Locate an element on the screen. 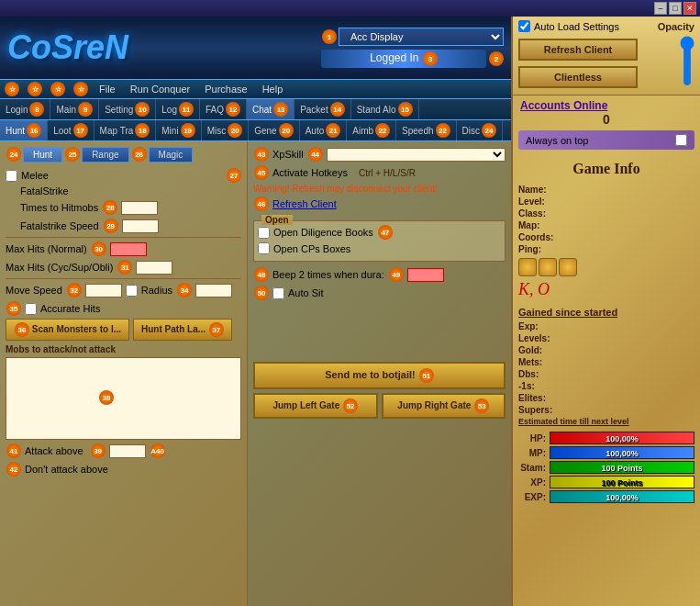 Image resolution: width=700 pixels, height=606 pixels. tab-bar-2: Hunt16 Loot17 Map Tra18 Mini19 Misc20 Ge… is located at coordinates (255, 130).